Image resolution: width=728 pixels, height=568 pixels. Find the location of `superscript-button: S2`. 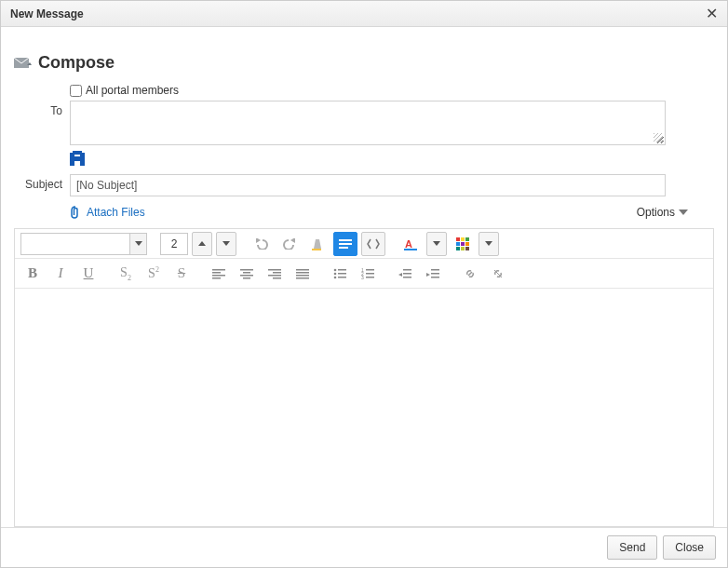

superscript-button: S2 is located at coordinates (154, 274).